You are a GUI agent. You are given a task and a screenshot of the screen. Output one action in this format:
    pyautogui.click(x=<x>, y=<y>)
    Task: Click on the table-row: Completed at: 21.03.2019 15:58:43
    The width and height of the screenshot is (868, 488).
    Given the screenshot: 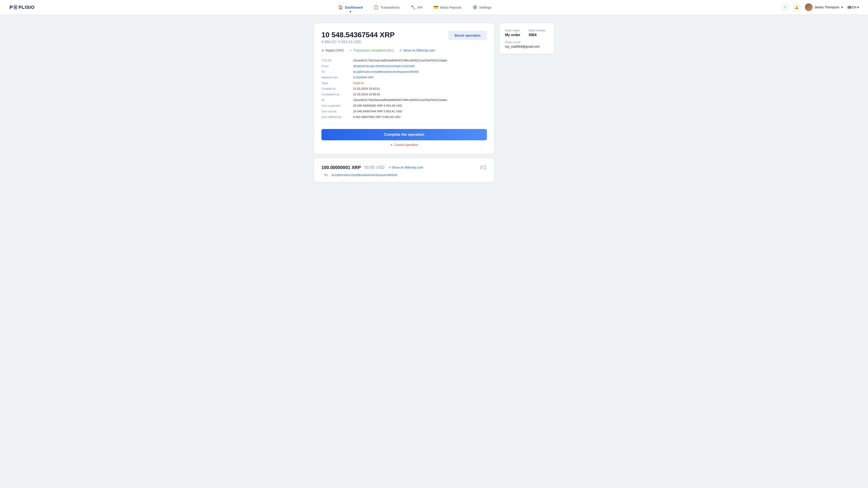 What is the action you would take?
    pyautogui.click(x=404, y=94)
    